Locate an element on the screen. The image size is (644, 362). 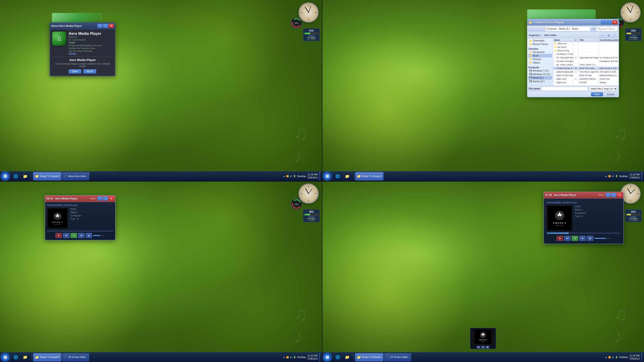
fc-nav-pictures: 📁 Pictures is located at coordinates (540, 59).